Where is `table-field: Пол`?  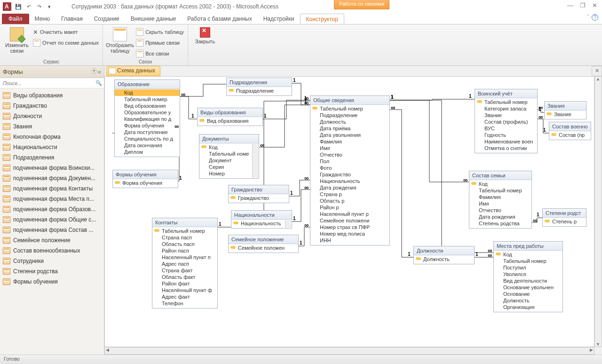 table-field: Пол is located at coordinates (350, 161).